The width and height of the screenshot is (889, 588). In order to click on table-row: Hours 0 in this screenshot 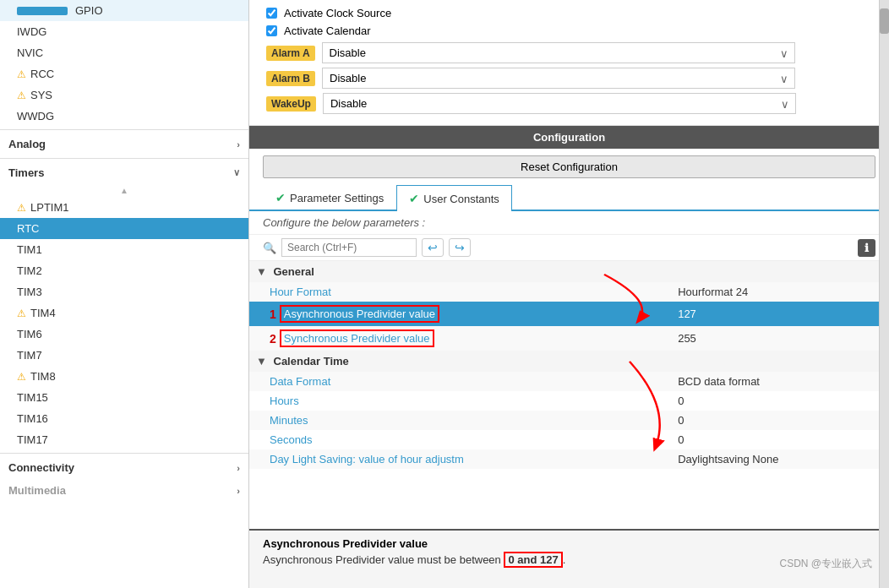, I will do `click(570, 400)`.